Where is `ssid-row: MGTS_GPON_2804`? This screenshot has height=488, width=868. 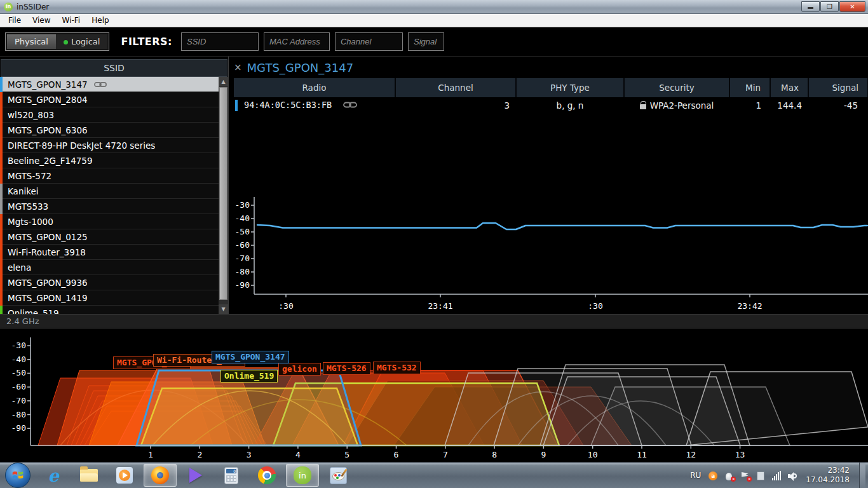
ssid-row: MGTS_GPON_2804 is located at coordinates (109, 100).